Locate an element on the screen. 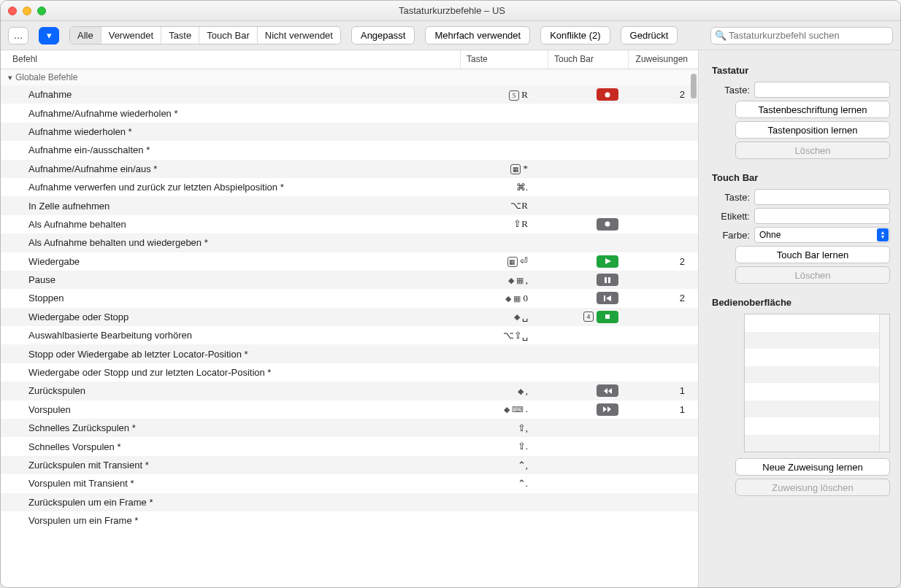 Image resolution: width=901 pixels, height=588 pixels. table-row: Aufnahme/Aufnahme ein/aus *▦ * is located at coordinates (349, 169).